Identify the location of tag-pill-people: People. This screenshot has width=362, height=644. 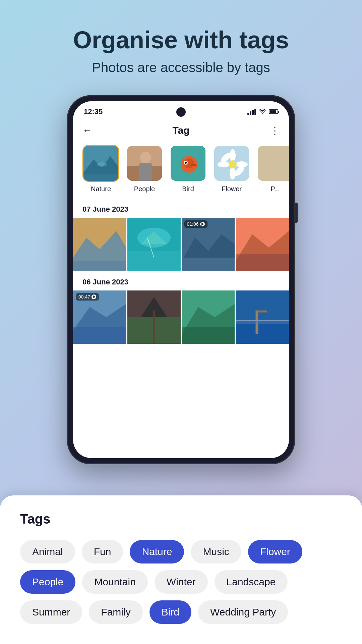
(48, 582).